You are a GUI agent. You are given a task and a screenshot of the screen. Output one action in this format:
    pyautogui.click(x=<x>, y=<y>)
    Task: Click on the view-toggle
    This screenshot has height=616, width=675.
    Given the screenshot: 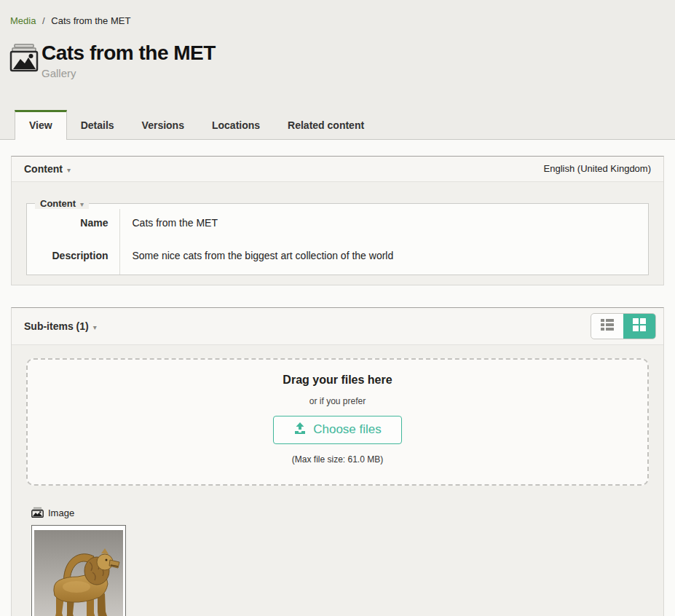 What is the action you would take?
    pyautogui.click(x=623, y=326)
    